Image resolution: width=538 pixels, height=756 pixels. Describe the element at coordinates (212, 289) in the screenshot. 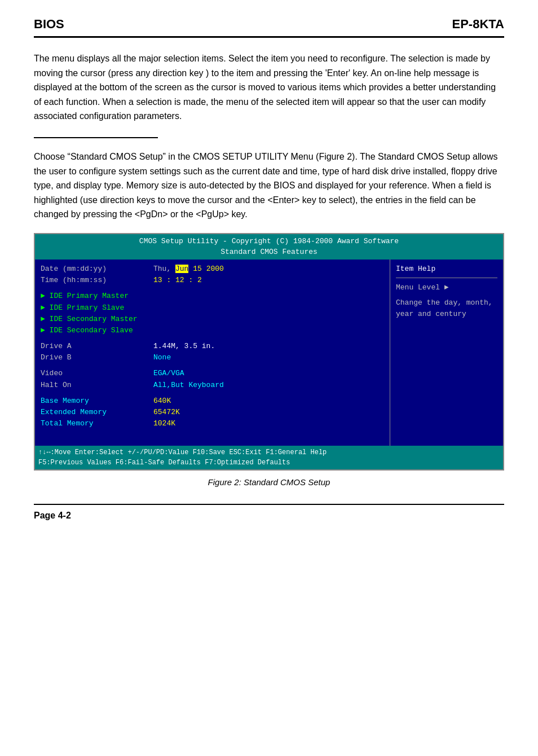

I see `spacer1` at that location.